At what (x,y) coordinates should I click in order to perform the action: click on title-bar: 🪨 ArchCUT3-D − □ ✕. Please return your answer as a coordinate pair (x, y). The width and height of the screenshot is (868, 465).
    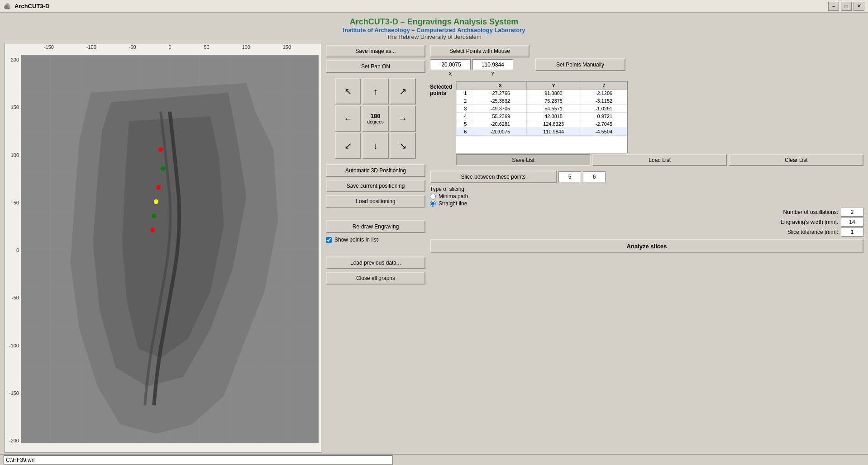
    Looking at the image, I should click on (434, 6).